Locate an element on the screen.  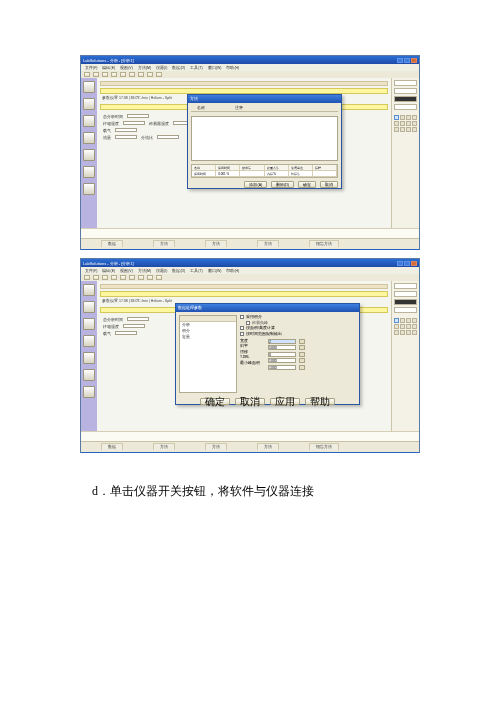
menu-item: 方法(M) is located at coordinates (144, 68).